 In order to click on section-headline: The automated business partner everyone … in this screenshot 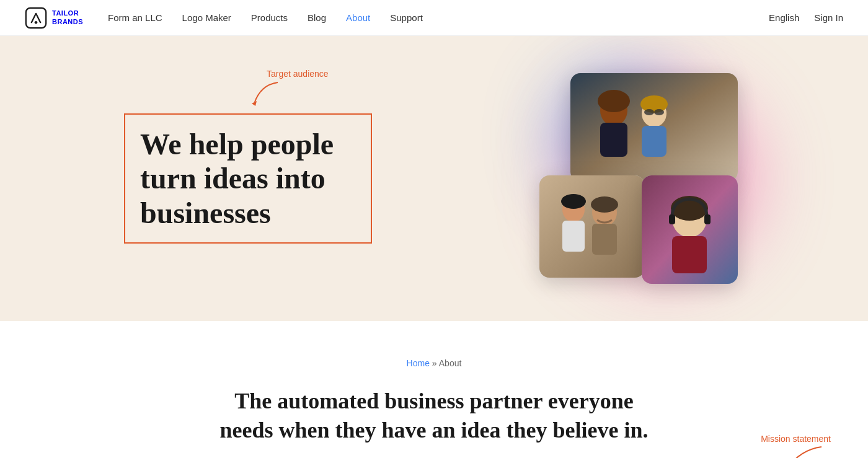, I will do `click(434, 416)`.